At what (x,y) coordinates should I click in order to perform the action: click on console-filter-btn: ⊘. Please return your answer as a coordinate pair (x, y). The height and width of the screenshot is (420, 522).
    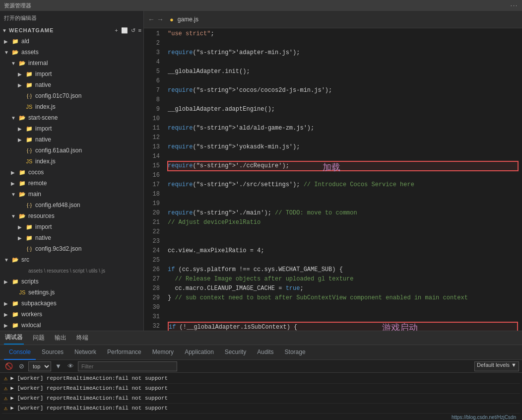
    Looking at the image, I should click on (22, 366).